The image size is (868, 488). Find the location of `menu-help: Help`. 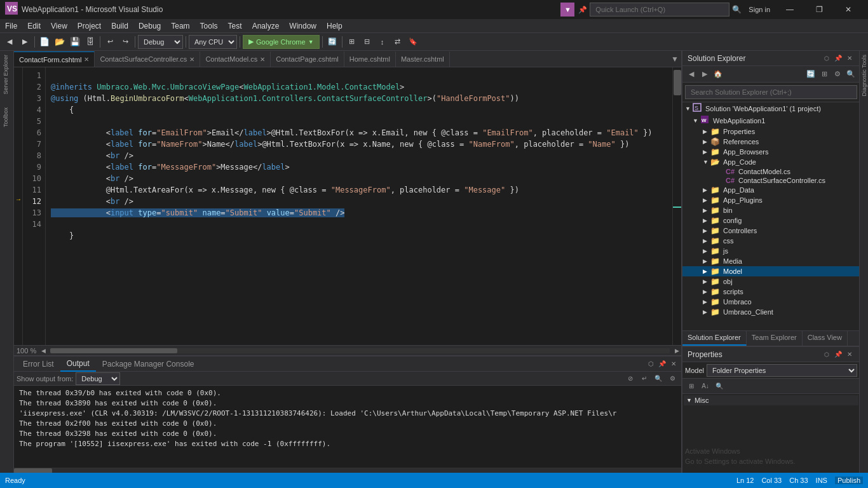

menu-help: Help is located at coordinates (334, 26).